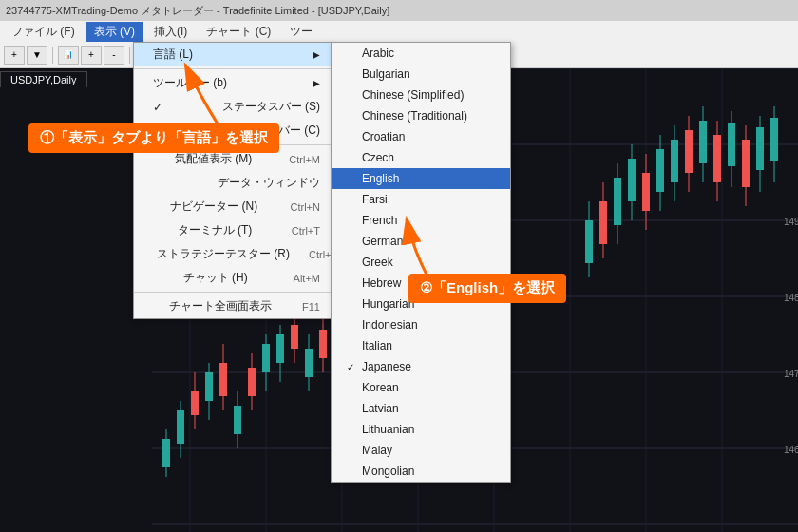  Describe the element at coordinates (173, 55) in the screenshot. I see `language-menu-label: 言語 (L)` at that location.